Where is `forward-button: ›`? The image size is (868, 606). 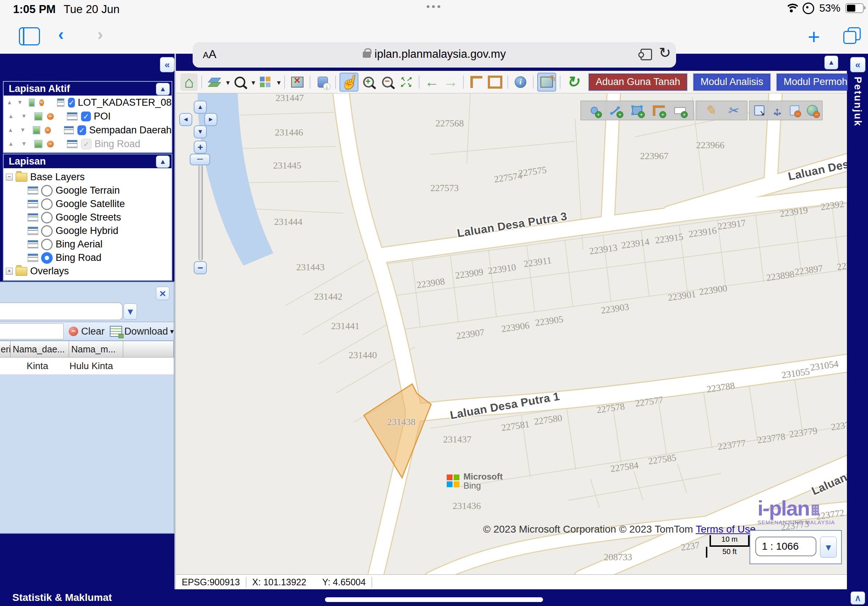 forward-button: › is located at coordinates (100, 34).